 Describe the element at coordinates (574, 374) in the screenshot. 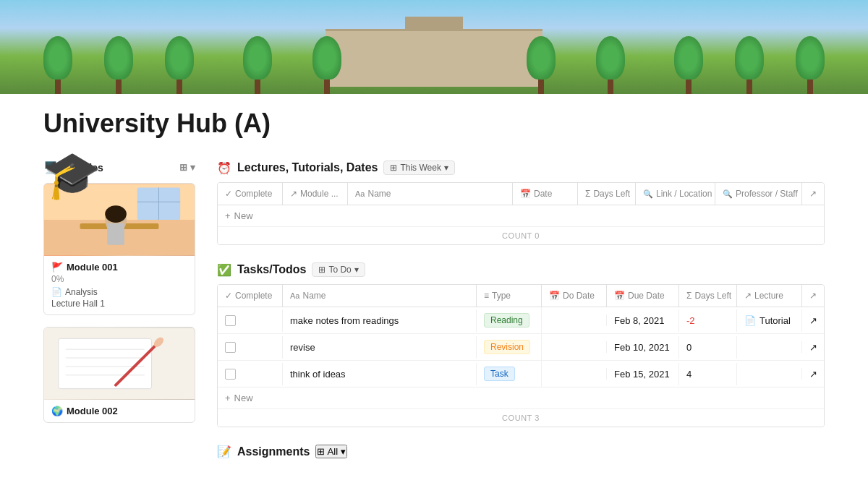

I see `task3-dodate` at that location.